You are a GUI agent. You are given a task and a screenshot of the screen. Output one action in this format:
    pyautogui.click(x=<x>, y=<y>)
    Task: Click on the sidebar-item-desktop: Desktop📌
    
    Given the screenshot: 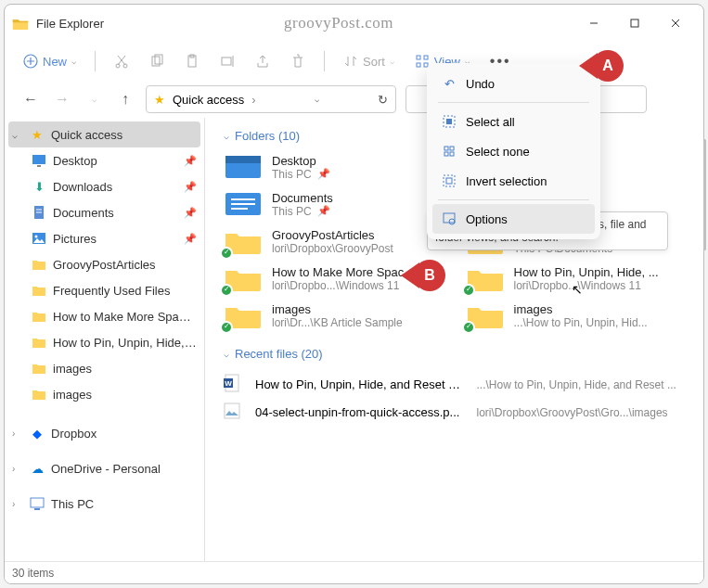 What is the action you would take?
    pyautogui.click(x=104, y=160)
    